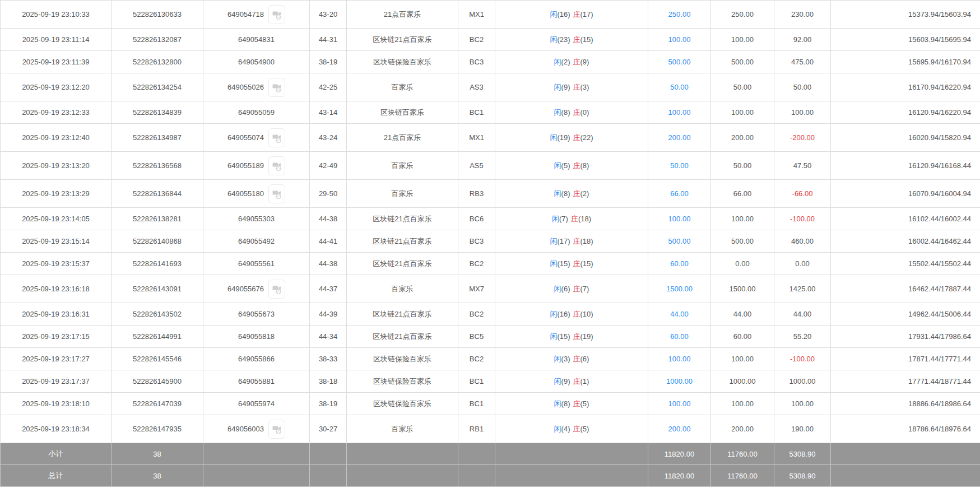 The image size is (980, 488). I want to click on cell-valid-amount: 66.00, so click(743, 194).